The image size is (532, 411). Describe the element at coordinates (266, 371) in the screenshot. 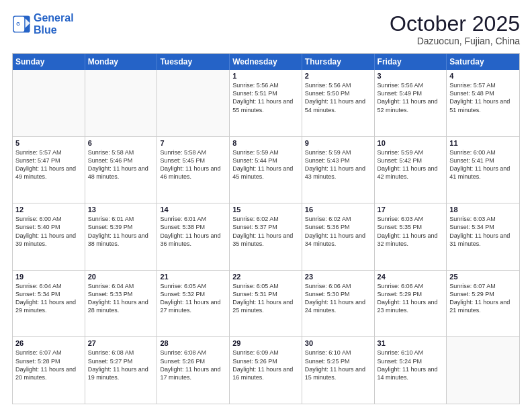

I see `day-cell-29: 29Sunrise: 6:09 AM Sunset: 5:26 PM Dayli…` at that location.